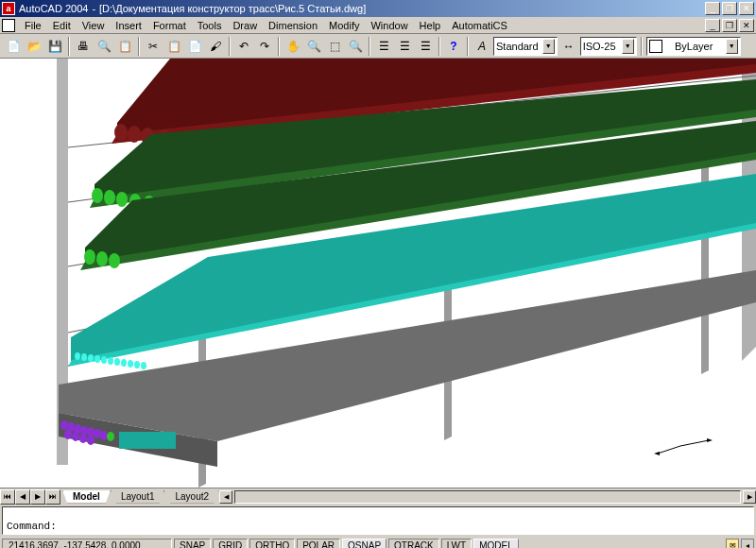 The image size is (756, 548). What do you see at coordinates (425, 46) in the screenshot?
I see `tool-palettes-button: ☰` at bounding box center [425, 46].